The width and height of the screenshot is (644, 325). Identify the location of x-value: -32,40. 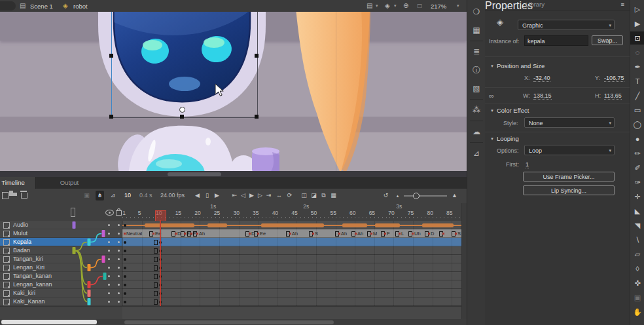
(542, 79).